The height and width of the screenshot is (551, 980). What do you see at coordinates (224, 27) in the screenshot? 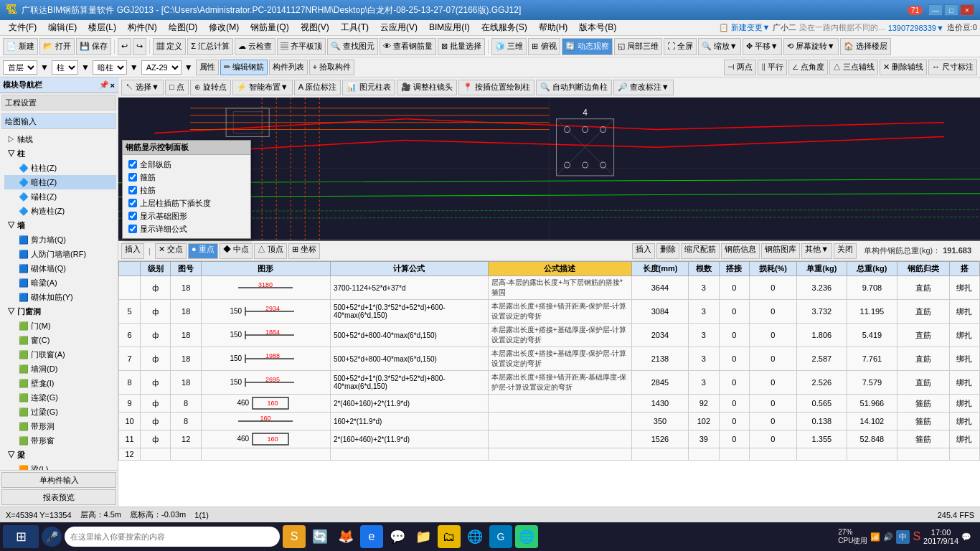
I see `menu-modify: 修改(M)` at bounding box center [224, 27].